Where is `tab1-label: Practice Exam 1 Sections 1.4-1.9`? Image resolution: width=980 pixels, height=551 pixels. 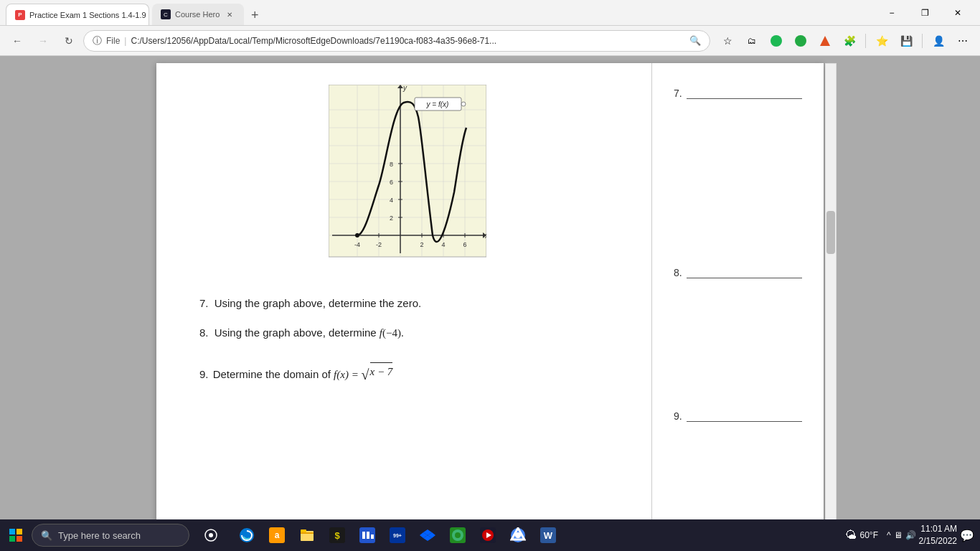 tab1-label: Practice Exam 1 Sections 1.4-1.9 is located at coordinates (88, 15).